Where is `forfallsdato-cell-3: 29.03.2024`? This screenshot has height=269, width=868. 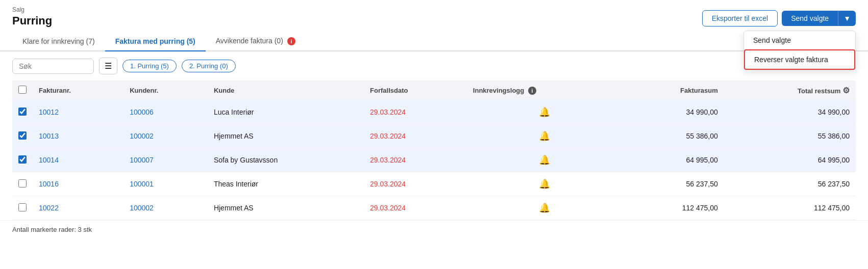 forfallsdato-cell-3: 29.03.2024 is located at coordinates (415, 184).